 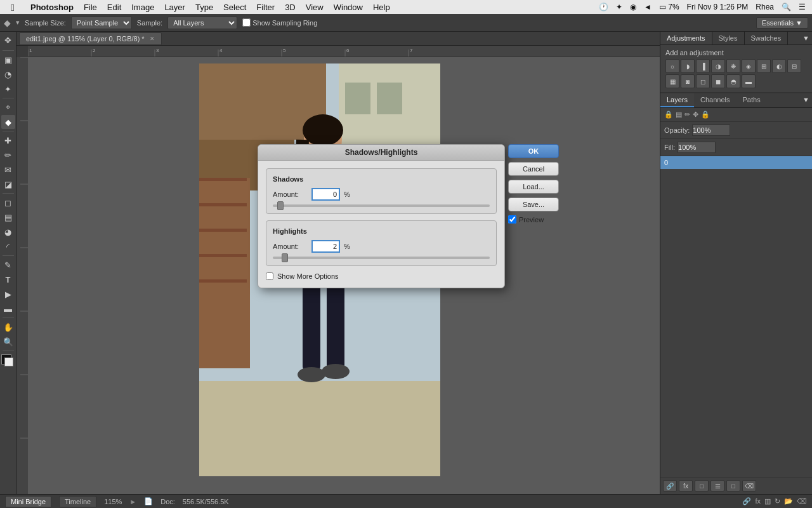 I want to click on layers-mask-btn: □, so click(x=702, y=486).